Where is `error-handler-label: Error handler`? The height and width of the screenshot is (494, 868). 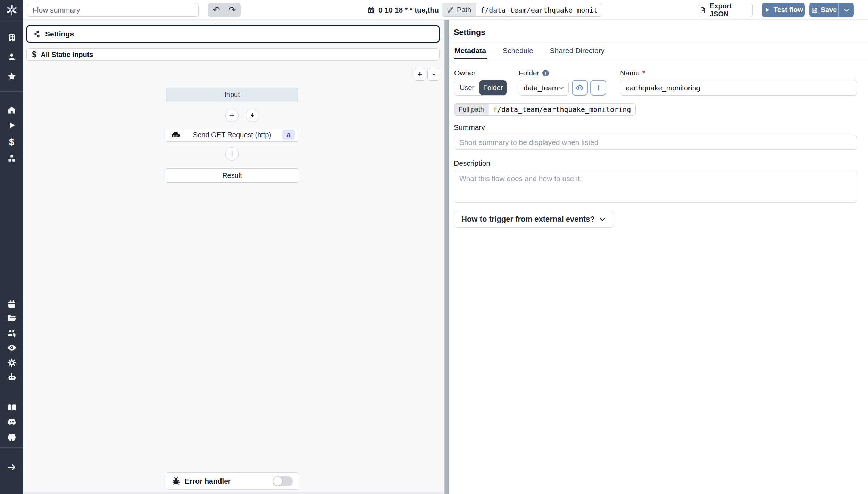
error-handler-label: Error handler is located at coordinates (208, 481).